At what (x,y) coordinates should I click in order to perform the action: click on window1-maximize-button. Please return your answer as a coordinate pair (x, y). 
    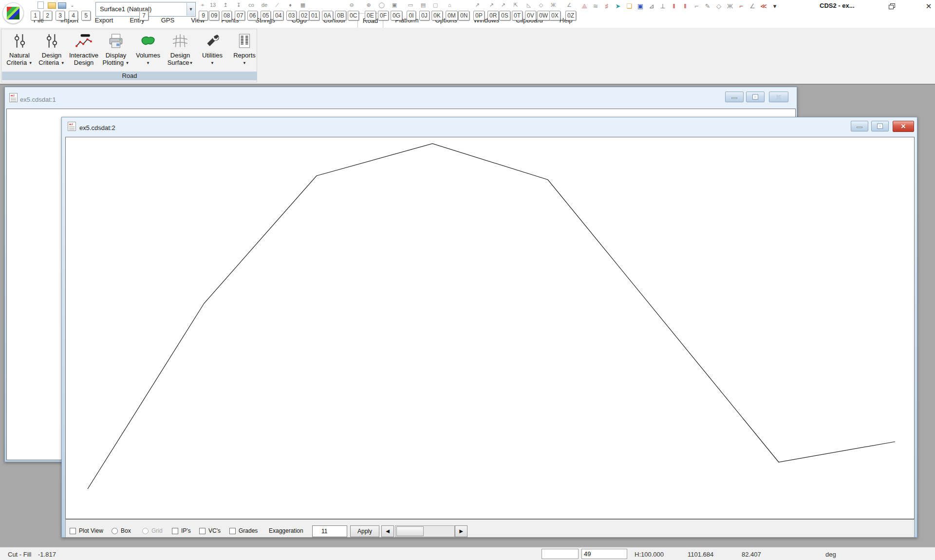
    Looking at the image, I should click on (755, 97).